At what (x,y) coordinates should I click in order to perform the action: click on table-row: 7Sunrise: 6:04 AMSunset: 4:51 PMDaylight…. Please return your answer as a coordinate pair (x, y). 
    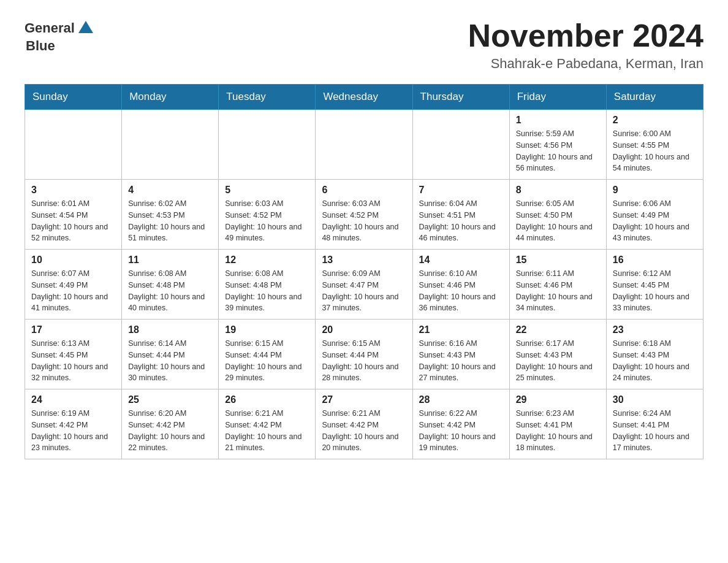
    Looking at the image, I should click on (461, 215).